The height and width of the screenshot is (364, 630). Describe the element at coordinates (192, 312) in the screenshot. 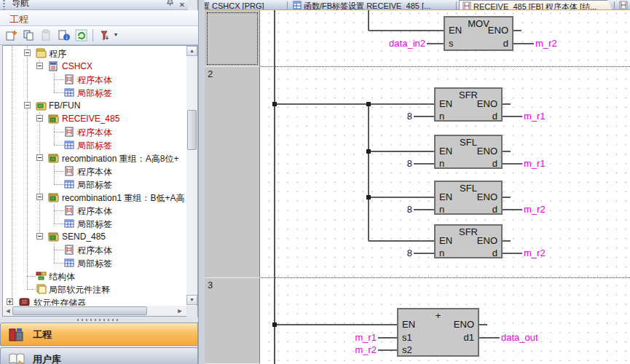

I see `scrollbar-corner` at that location.